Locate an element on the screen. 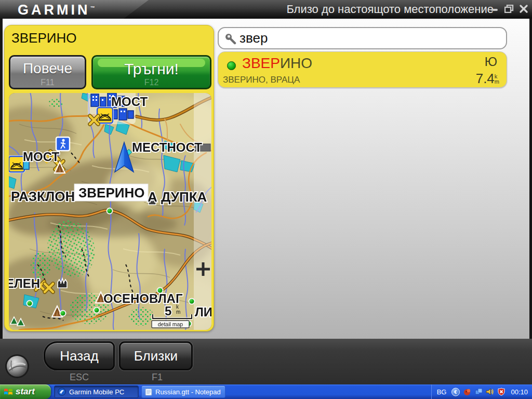  taskbar-item-notepad: Russian.gtt - Notepad is located at coordinates (183, 392).